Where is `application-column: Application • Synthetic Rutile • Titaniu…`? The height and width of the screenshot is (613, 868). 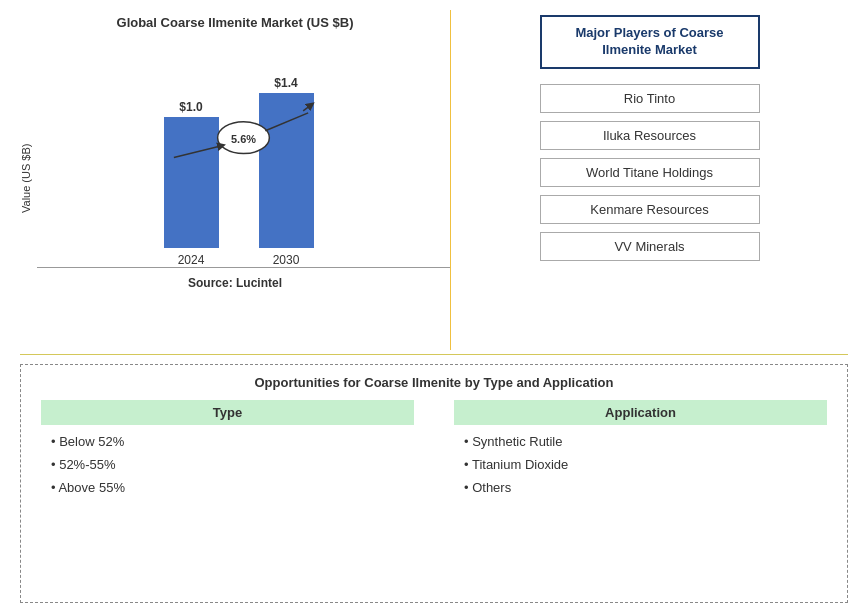
application-column: Application • Synthetic Rutile • Titaniu… is located at coordinates (640, 452).